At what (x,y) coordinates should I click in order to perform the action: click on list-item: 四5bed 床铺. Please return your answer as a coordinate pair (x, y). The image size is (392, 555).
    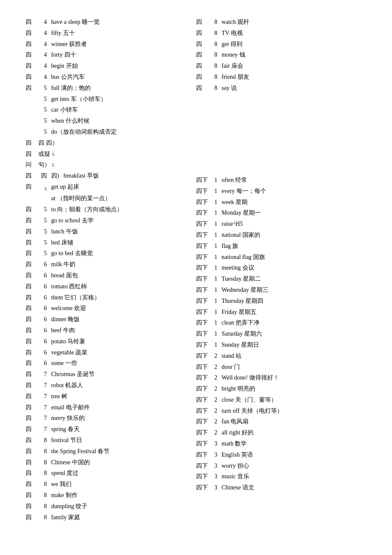
    Looking at the image, I should click on (111, 243).